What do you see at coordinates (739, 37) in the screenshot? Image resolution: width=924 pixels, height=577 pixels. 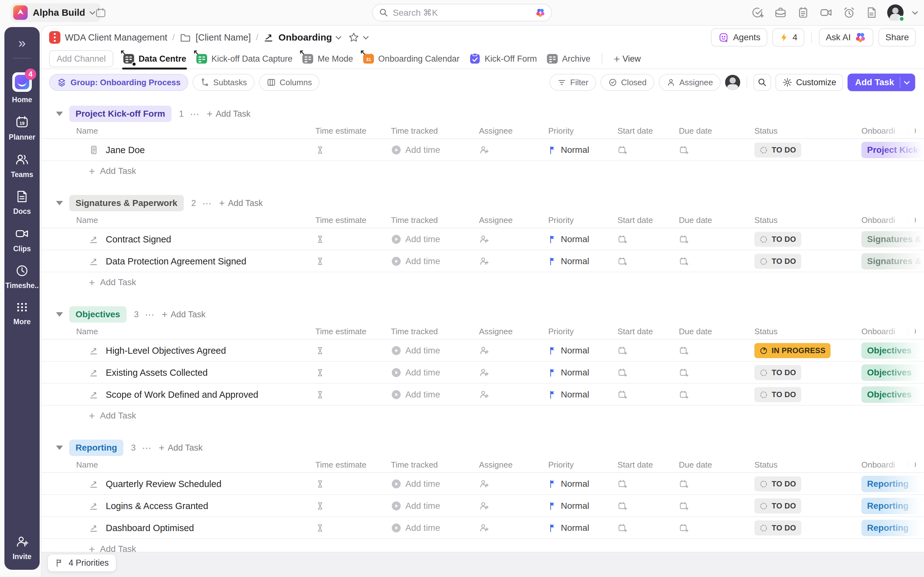 I see `agents-button: Agents` at bounding box center [739, 37].